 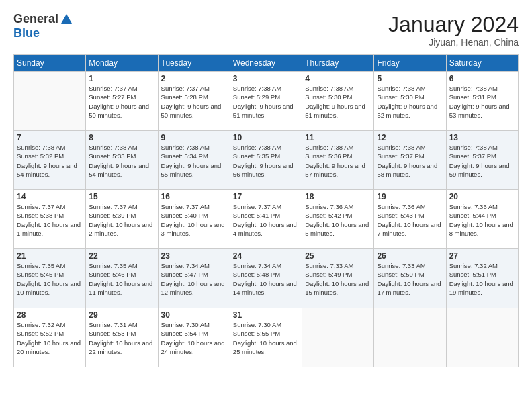 I want to click on calendar-week-row: 14Sunrise: 7:37 AMSunset: 5:38 PMDayligh…, so click(x=266, y=220).